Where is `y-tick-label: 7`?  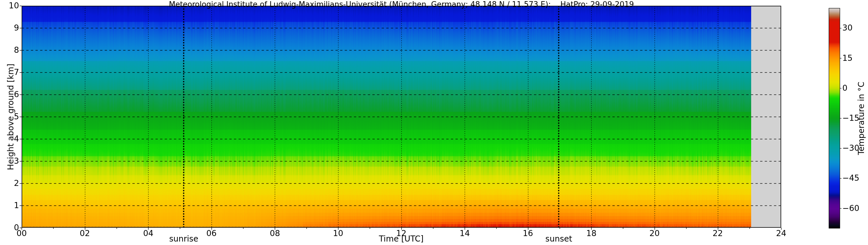 y-tick-label: 7 is located at coordinates (9, 72).